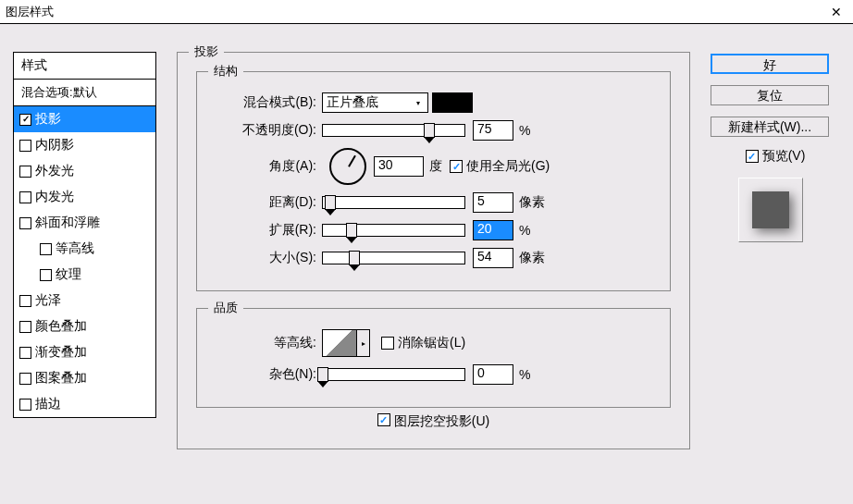  What do you see at coordinates (752, 156) in the screenshot?
I see `preview-checkbox` at bounding box center [752, 156].